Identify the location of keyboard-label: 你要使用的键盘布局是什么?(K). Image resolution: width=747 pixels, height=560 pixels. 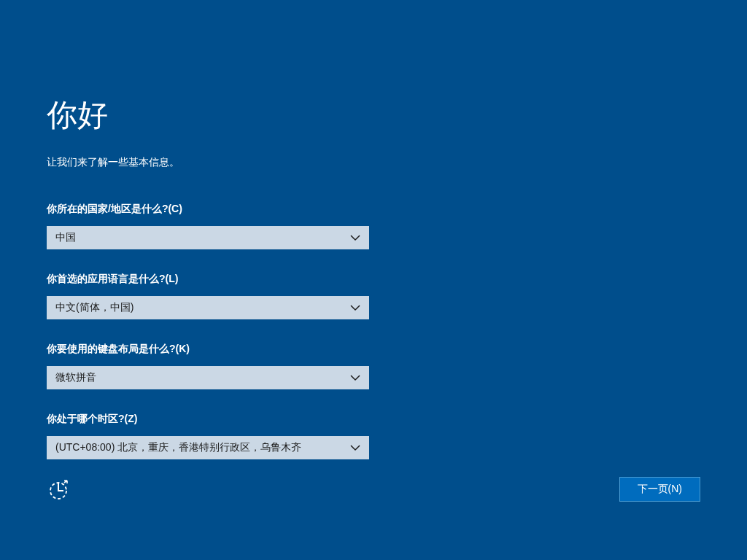
(397, 349).